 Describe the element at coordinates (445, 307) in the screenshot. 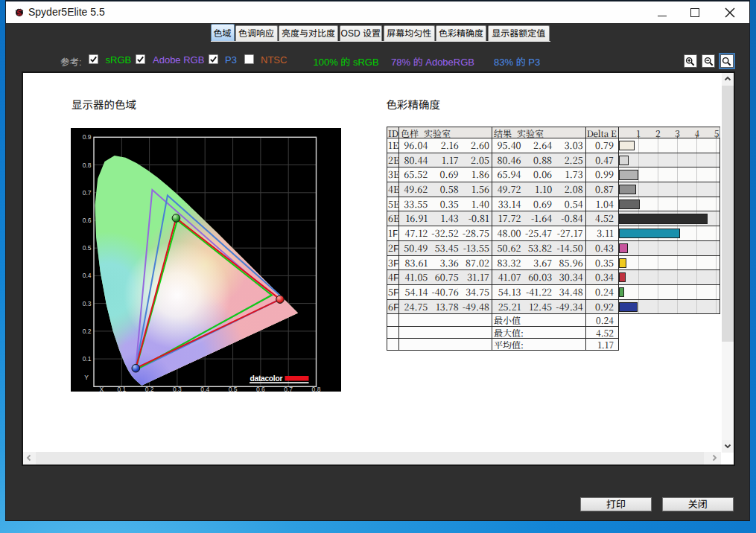

I see `cell-sample-lab: 24.7513.78-49.48` at that location.